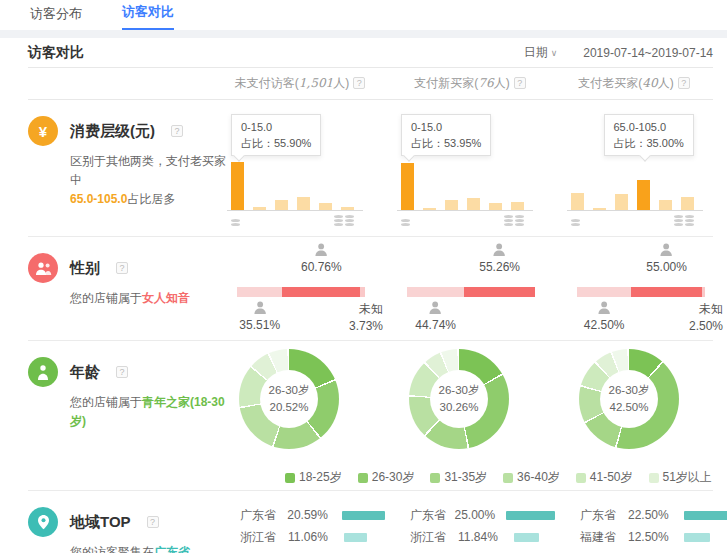 The image size is (727, 553). I want to click on consumption-chart-unpaid: 0-15.0占比：55.90%, so click(306, 167).